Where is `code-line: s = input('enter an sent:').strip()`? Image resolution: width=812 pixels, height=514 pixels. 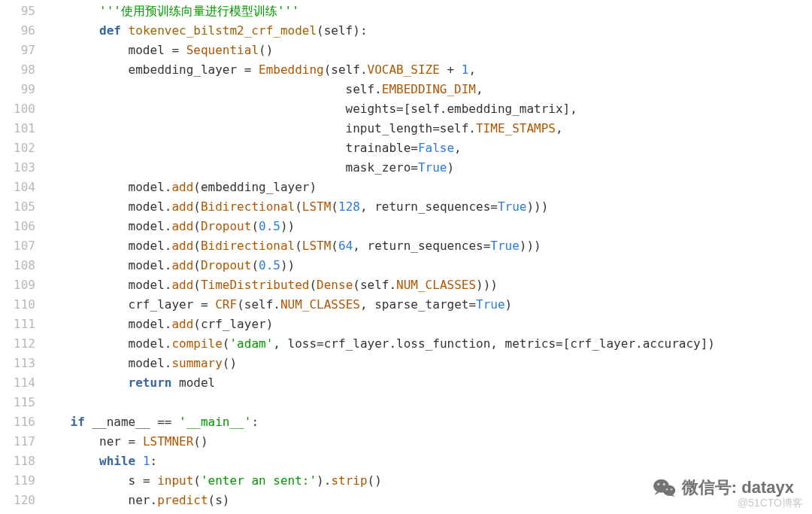
code-line: s = input('enter an sent:').strip() is located at coordinates (427, 481).